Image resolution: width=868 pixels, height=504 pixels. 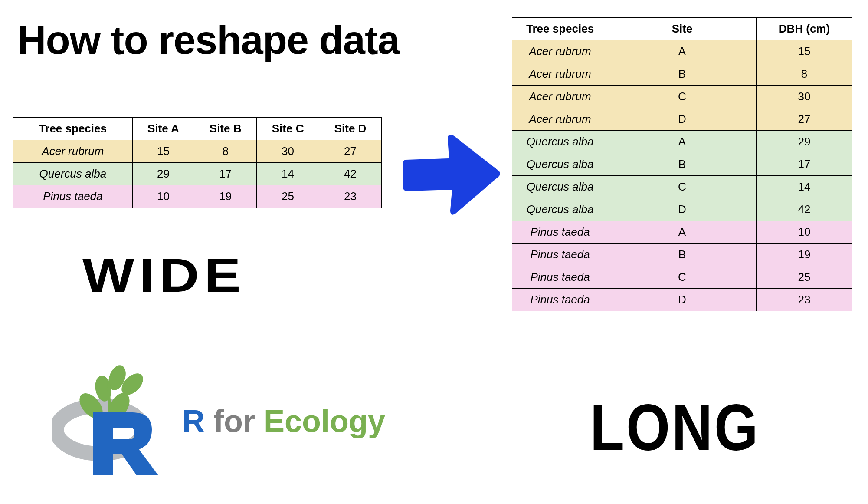 I want to click on wide-table-body: Acer rubrum1583027Quercus alba29171442Pi…, so click(x=198, y=174).